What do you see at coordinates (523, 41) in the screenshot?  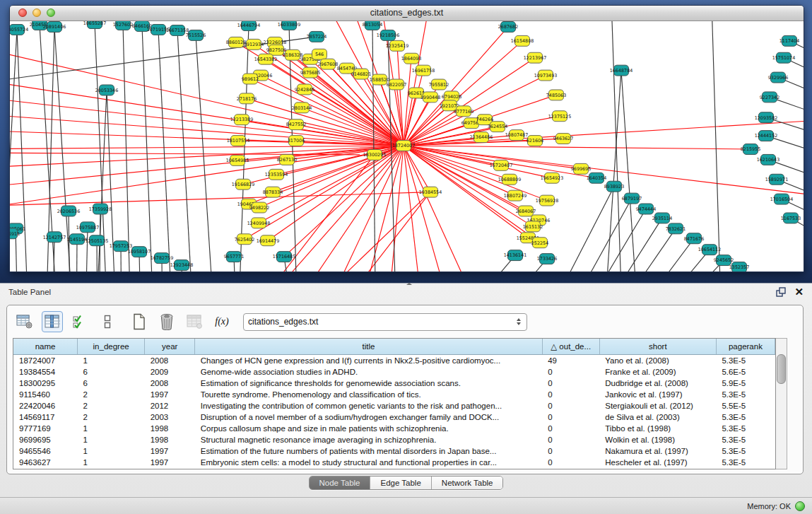 I see `network-node: 16154808` at bounding box center [523, 41].